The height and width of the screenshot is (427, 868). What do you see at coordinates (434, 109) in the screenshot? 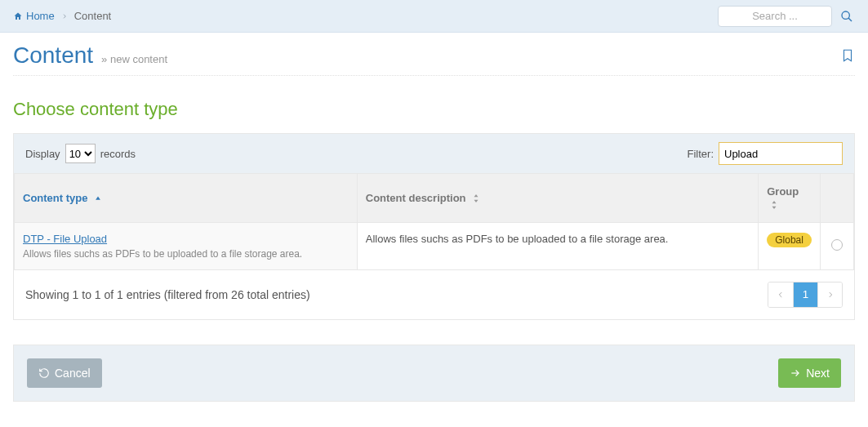
I see `section-title: Choose content type` at bounding box center [434, 109].